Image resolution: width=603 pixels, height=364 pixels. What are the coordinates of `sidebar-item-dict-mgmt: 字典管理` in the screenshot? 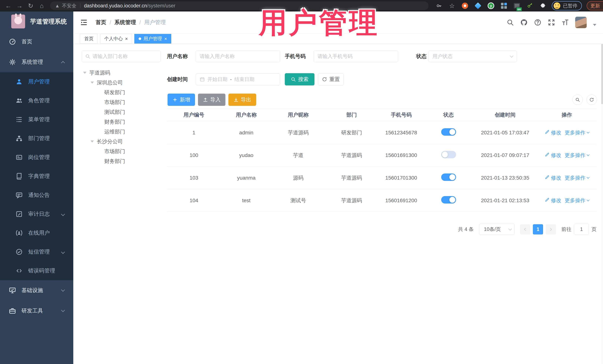 It's located at (37, 176).